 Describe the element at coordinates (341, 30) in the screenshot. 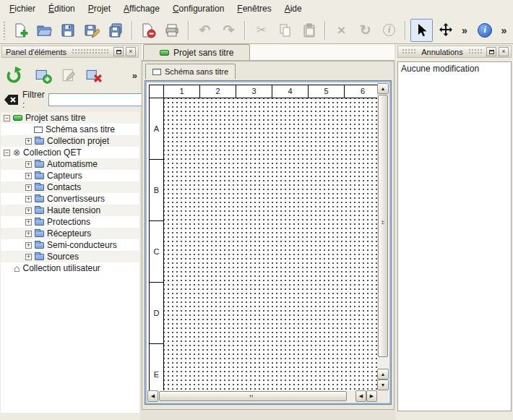

I see `delete-icon: ×` at that location.